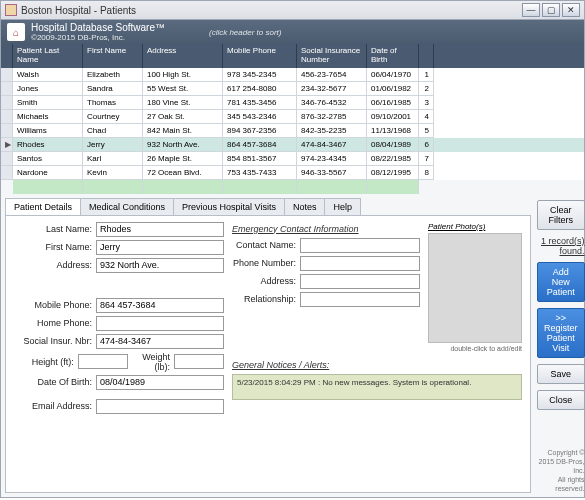 The height and width of the screenshot is (500, 585). Describe the element at coordinates (561, 333) in the screenshot. I see `register-visit-button: >> Register Patient Visit` at that location.